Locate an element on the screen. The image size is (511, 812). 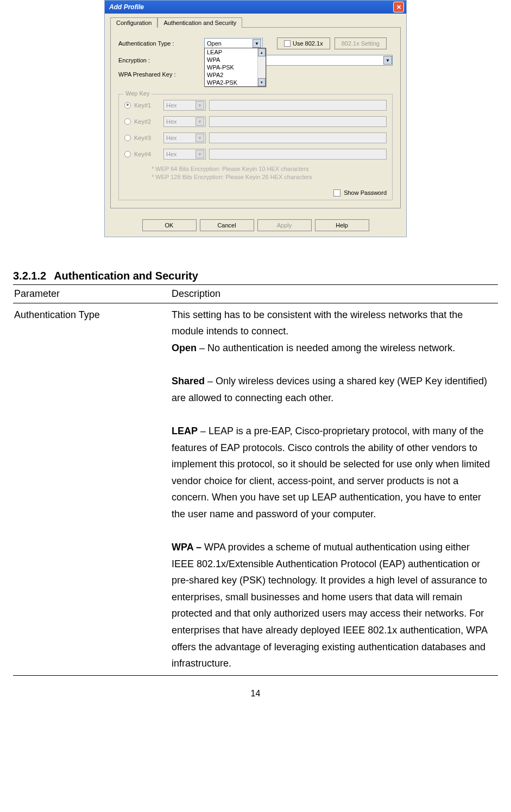
desc-shared-b: Shared is located at coordinates (188, 381).